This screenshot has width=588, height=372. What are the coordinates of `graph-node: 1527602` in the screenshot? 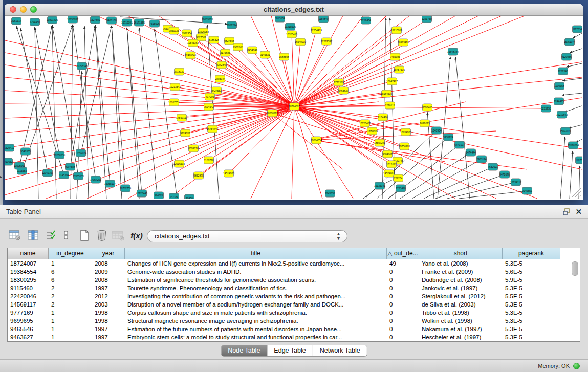 It's located at (95, 20).